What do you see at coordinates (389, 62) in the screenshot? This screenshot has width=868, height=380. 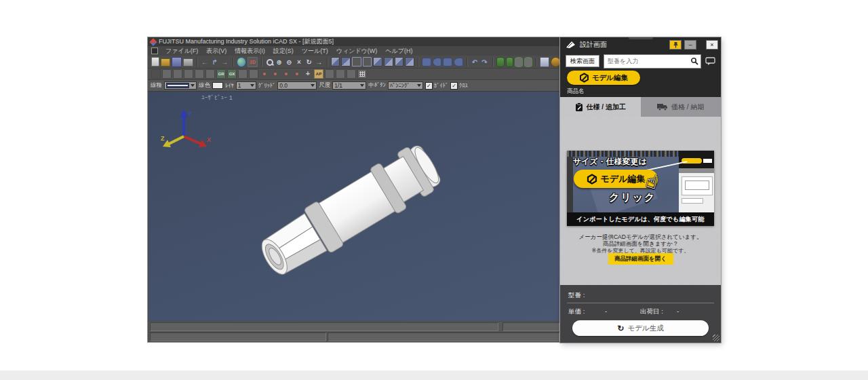 I see `view-cube-bottom-icon` at bounding box center [389, 62].